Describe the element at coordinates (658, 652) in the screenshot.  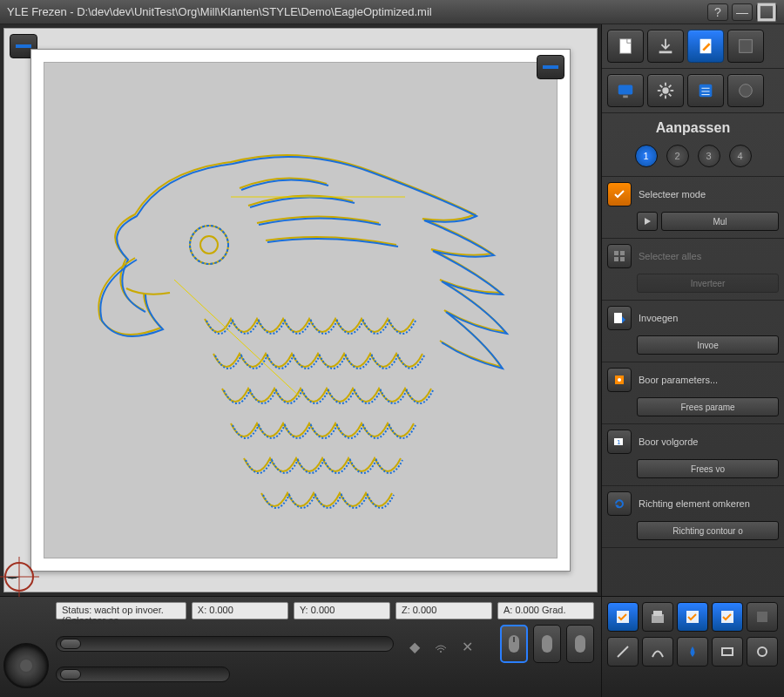
I see `draw-arc-button` at that location.